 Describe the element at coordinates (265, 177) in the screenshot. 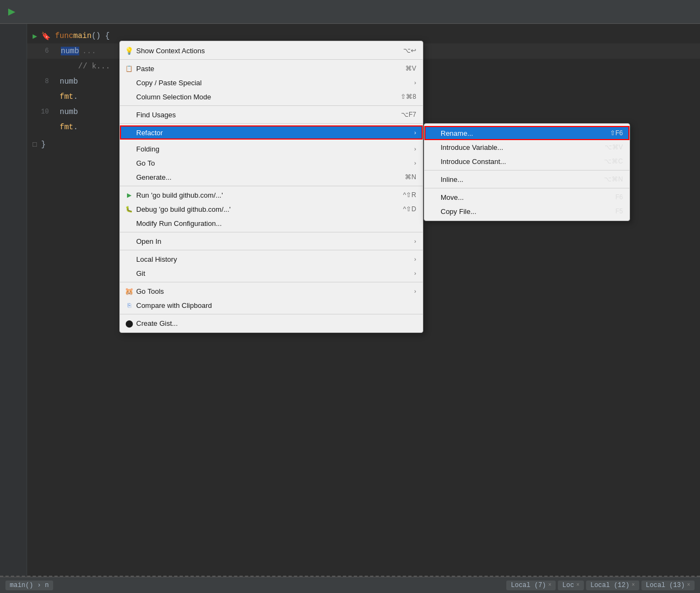

I see `menu-label-generate: Generate...` at that location.